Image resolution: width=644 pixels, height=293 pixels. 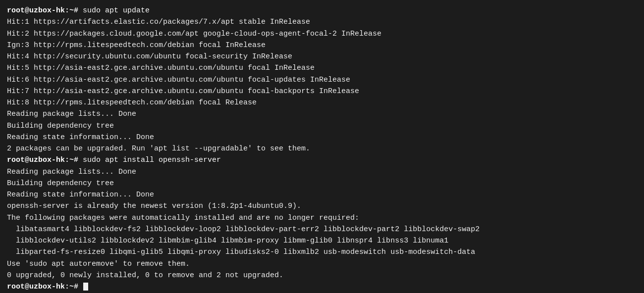 What do you see at coordinates (152, 160) in the screenshot?
I see `command-text: sudo apt install openssh-server` at bounding box center [152, 160].